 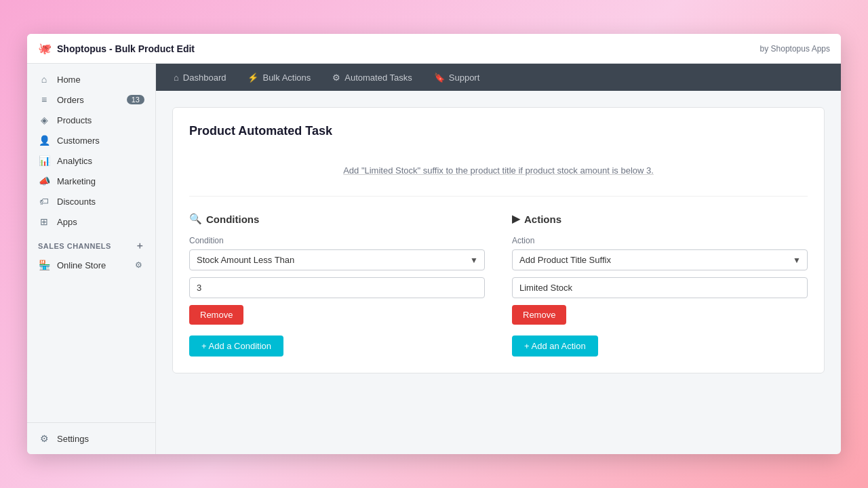 I want to click on actions-title: ▶ Actions, so click(x=660, y=219).